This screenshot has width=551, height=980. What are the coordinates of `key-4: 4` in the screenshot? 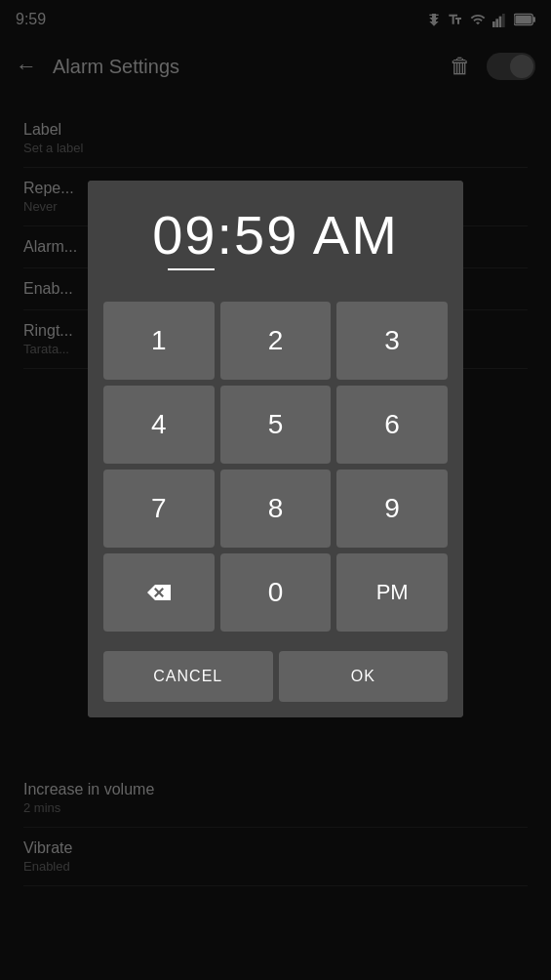 It's located at (159, 425).